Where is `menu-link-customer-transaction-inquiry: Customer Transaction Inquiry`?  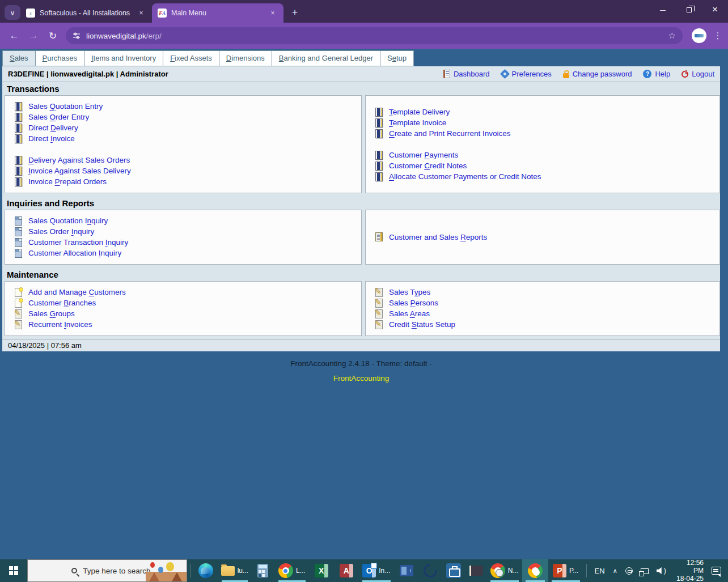
menu-link-customer-transaction-inquiry: Customer Transaction Inquiry is located at coordinates (186, 243).